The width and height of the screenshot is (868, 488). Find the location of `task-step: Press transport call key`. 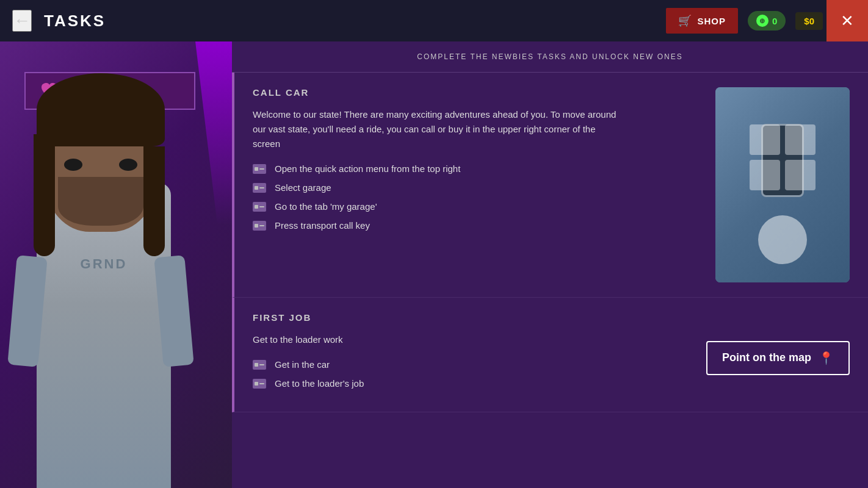

task-step: Press transport call key is located at coordinates (475, 226).